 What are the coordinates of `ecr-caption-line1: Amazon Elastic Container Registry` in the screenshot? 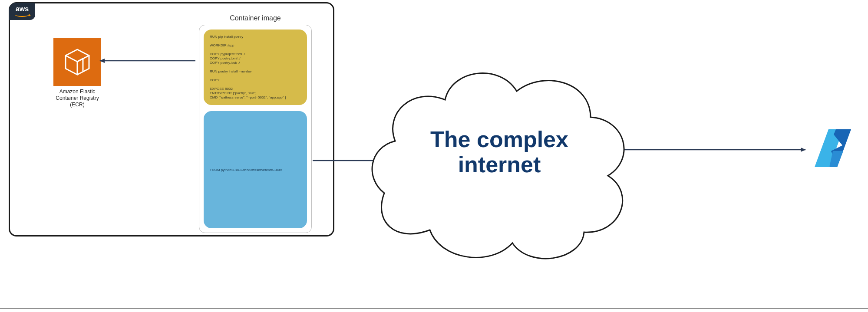 It's located at (77, 95).